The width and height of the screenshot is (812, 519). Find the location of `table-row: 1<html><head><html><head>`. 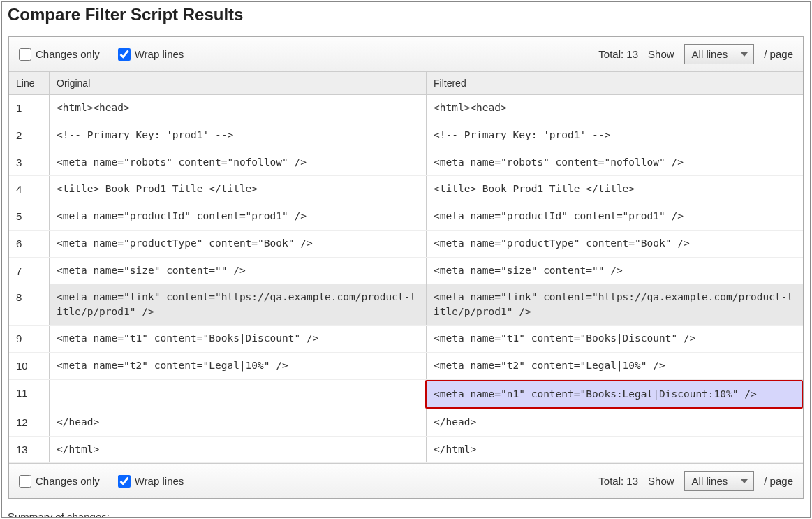

table-row: 1<html><head><html><head> is located at coordinates (406, 109).